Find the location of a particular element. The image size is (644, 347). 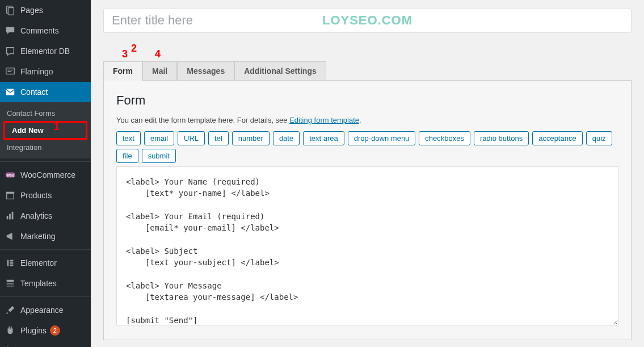

sidebar-item-products: Products is located at coordinates (45, 195).